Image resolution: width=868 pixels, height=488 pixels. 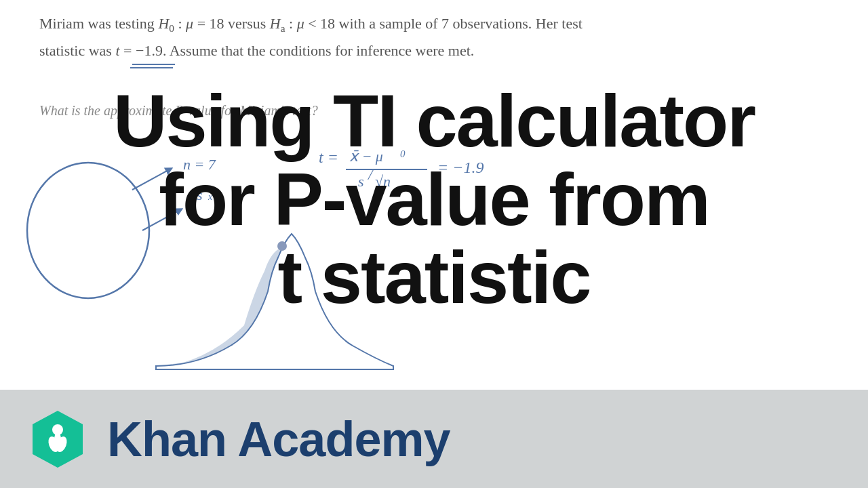 I want to click on khan-academy-logo, so click(x=58, y=439).